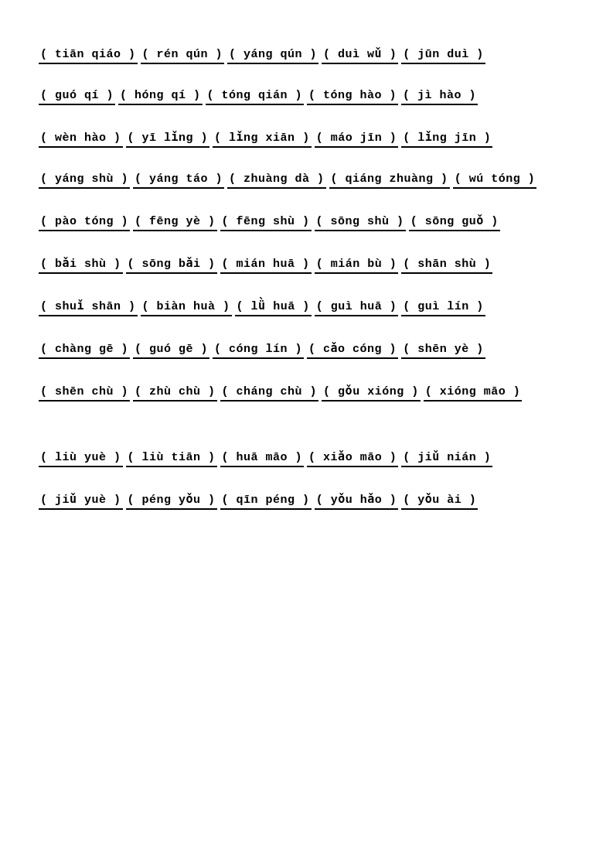 This screenshot has height=868, width=613. What do you see at coordinates (175, 223) in the screenshot?
I see `list-item: ( fēng yè )` at bounding box center [175, 223].